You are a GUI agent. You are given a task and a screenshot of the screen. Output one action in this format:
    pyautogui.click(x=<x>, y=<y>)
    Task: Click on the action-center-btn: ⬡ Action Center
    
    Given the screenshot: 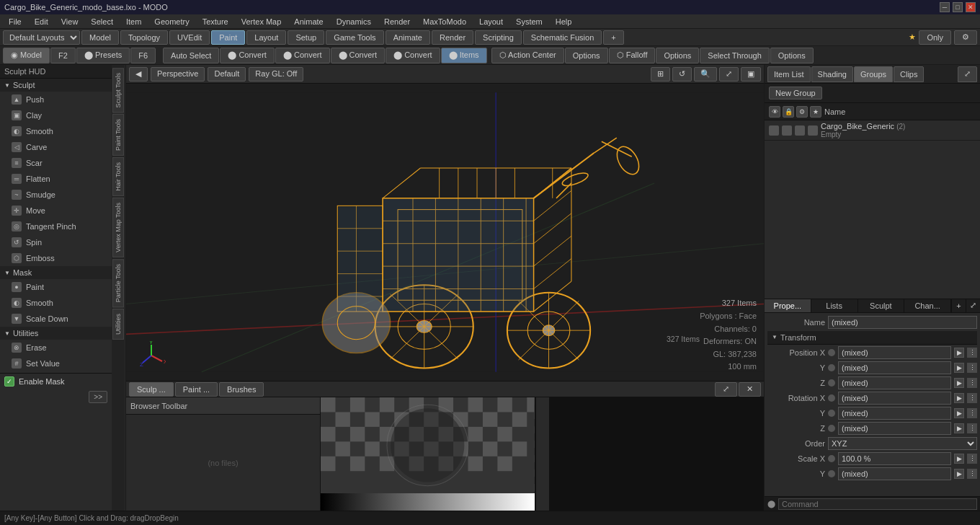 What is the action you would take?
    pyautogui.click(x=527, y=56)
    